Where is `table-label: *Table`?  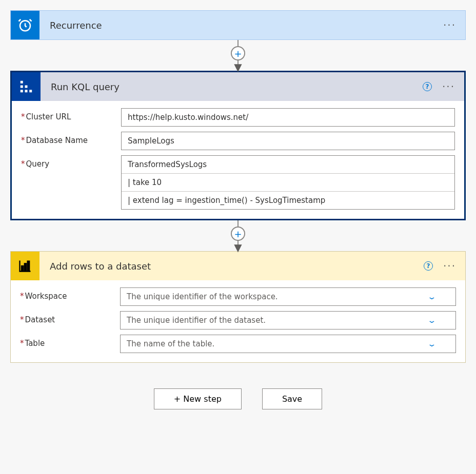
table-label: *Table is located at coordinates (70, 341).